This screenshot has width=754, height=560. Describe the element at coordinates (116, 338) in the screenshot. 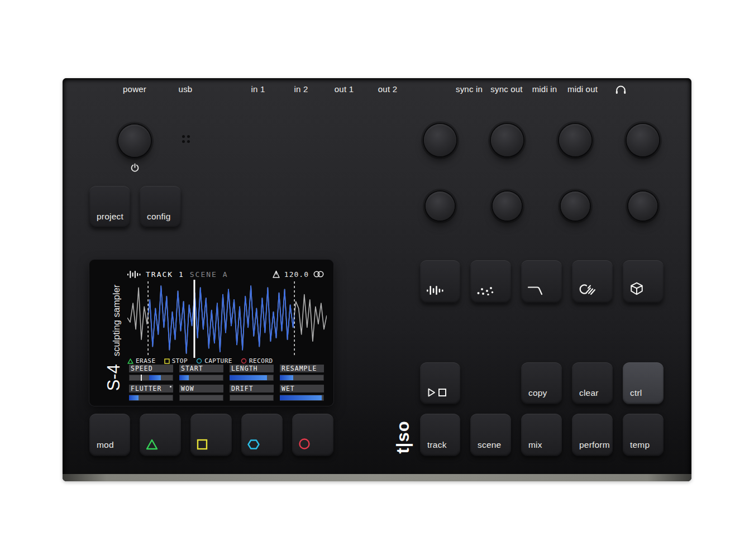

I see `model-branding: S-4 sculpting sampler` at that location.